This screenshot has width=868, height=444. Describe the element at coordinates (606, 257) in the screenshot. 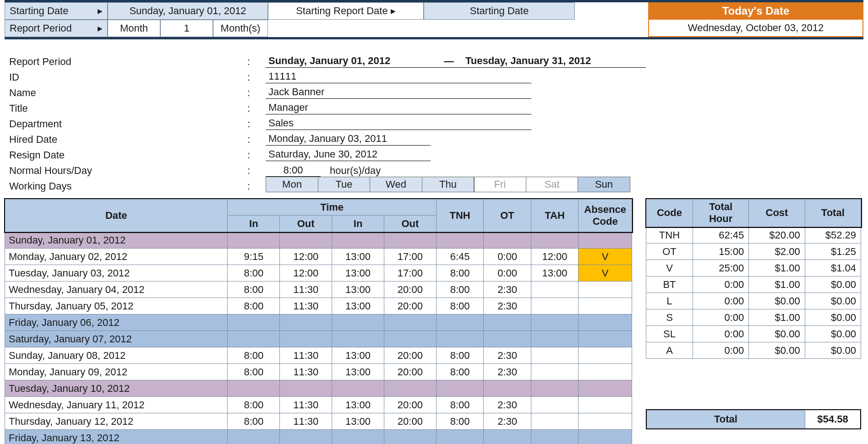

I see `absence-code-cell: V` at that location.